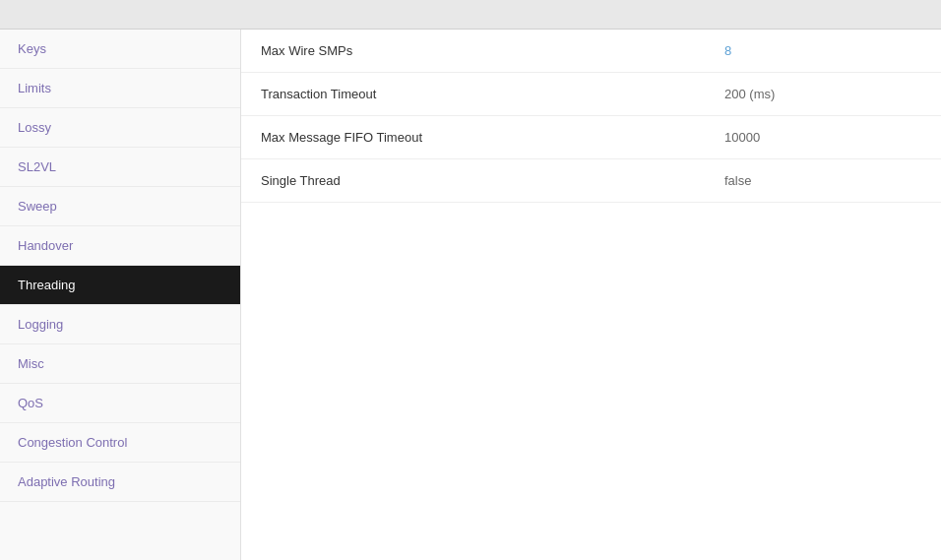  What do you see at coordinates (591, 51) in the screenshot?
I see `property-row: Max Wire SMPs8` at bounding box center [591, 51].